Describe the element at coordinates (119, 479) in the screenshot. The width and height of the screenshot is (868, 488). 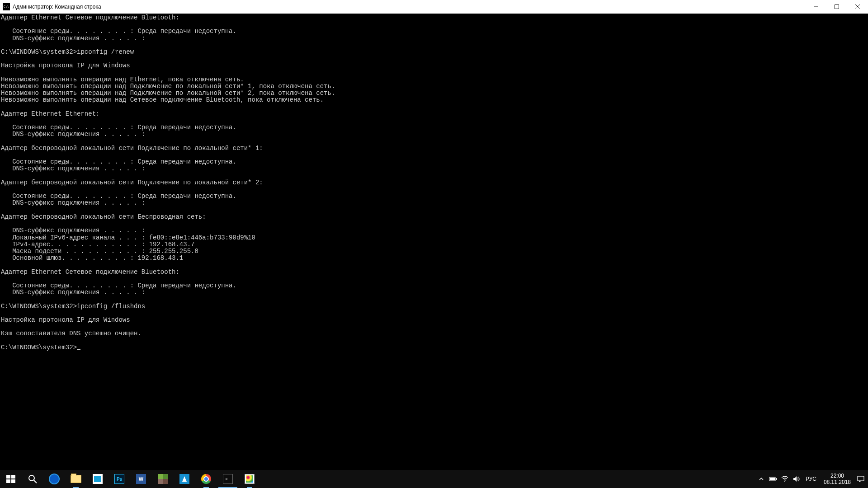
I see `taskbar-app-photoshop: Ps` at that location.